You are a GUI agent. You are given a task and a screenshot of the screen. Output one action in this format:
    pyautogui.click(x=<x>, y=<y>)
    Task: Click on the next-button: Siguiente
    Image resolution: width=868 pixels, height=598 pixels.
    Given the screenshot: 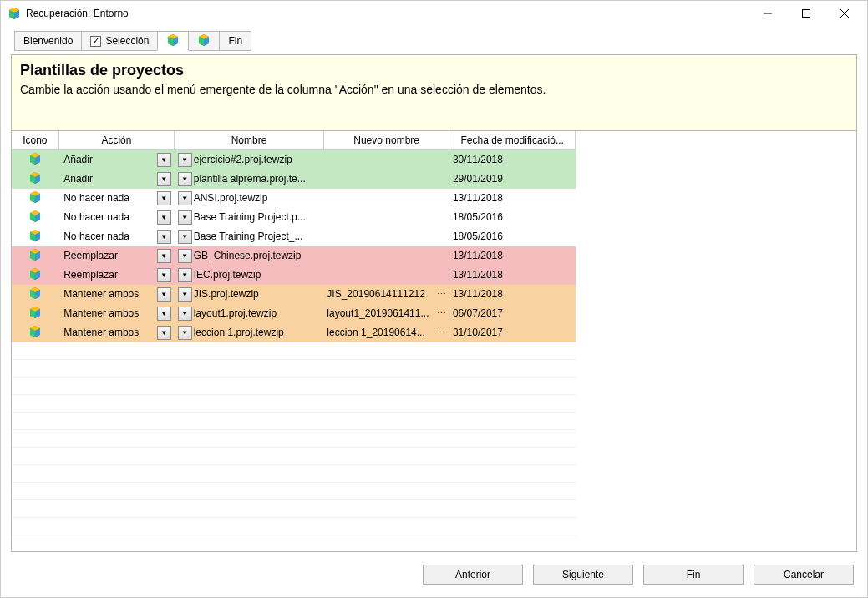 What is the action you would take?
    pyautogui.click(x=583, y=575)
    